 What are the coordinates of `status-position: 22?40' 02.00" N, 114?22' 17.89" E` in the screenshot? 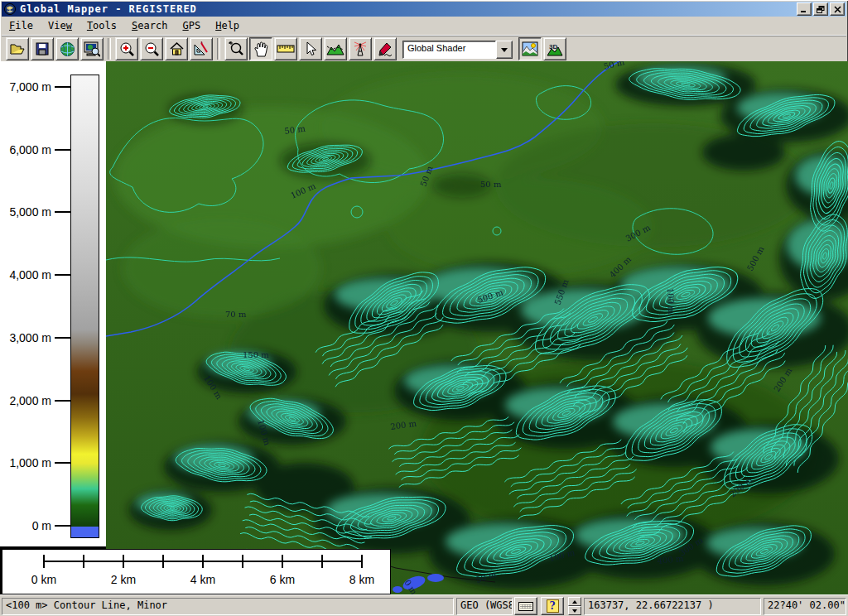 It's located at (805, 606).